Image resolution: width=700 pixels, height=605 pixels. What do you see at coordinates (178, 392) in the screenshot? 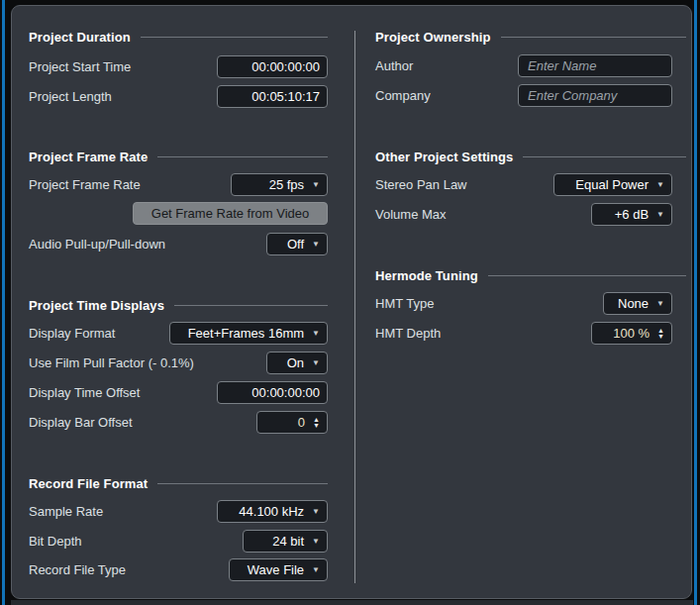
I see `row-display-time-offset: Display Time Offset 00:00:00:00` at bounding box center [178, 392].